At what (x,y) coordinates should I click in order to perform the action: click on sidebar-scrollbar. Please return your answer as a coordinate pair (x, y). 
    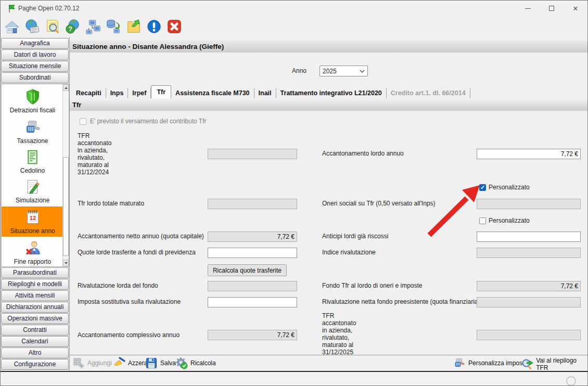
    Looking at the image, I should click on (66, 175).